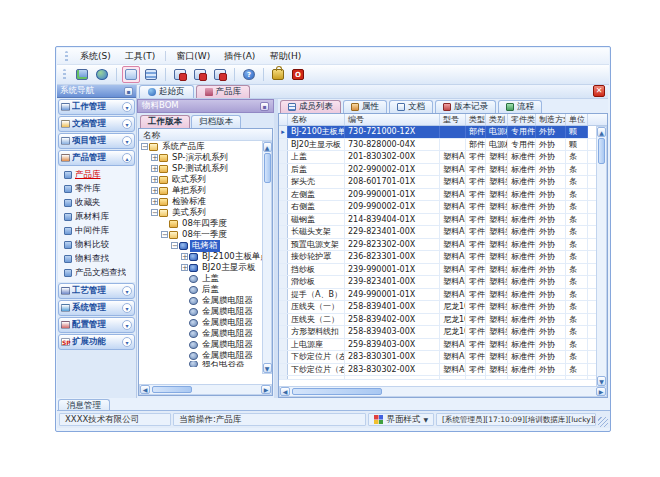 This screenshot has height=477, width=660. What do you see at coordinates (216, 122) in the screenshot?
I see `bom-version-tab: 归档版本` at bounding box center [216, 122].